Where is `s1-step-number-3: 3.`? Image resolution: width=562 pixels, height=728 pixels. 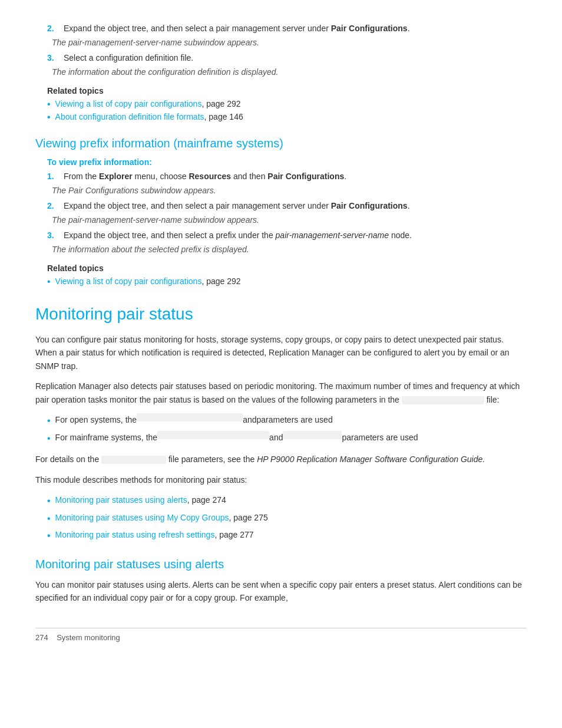
s1-step-number-3: 3. is located at coordinates (55, 235).